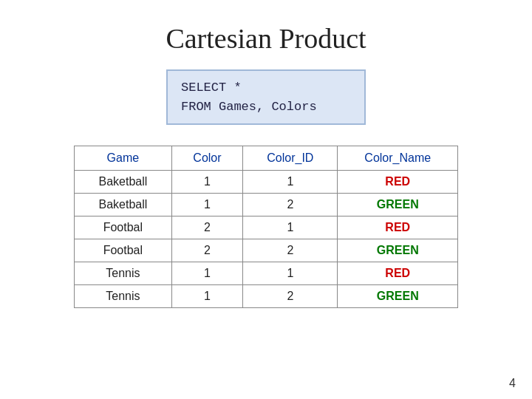 This screenshot has width=532, height=399. Describe the element at coordinates (290, 158) in the screenshot. I see `col-header-color-id: Color_ID` at that location.